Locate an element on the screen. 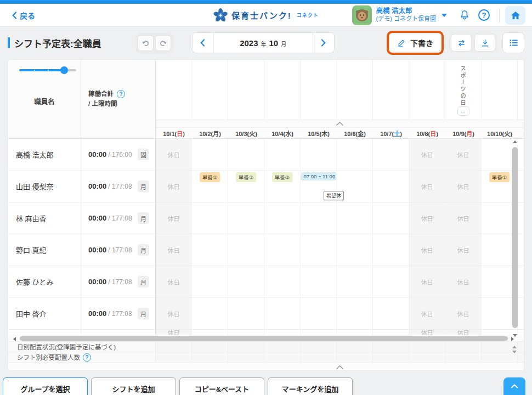 This screenshot has height=395, width=532. footer-mini-scroll is located at coordinates (514, 349).